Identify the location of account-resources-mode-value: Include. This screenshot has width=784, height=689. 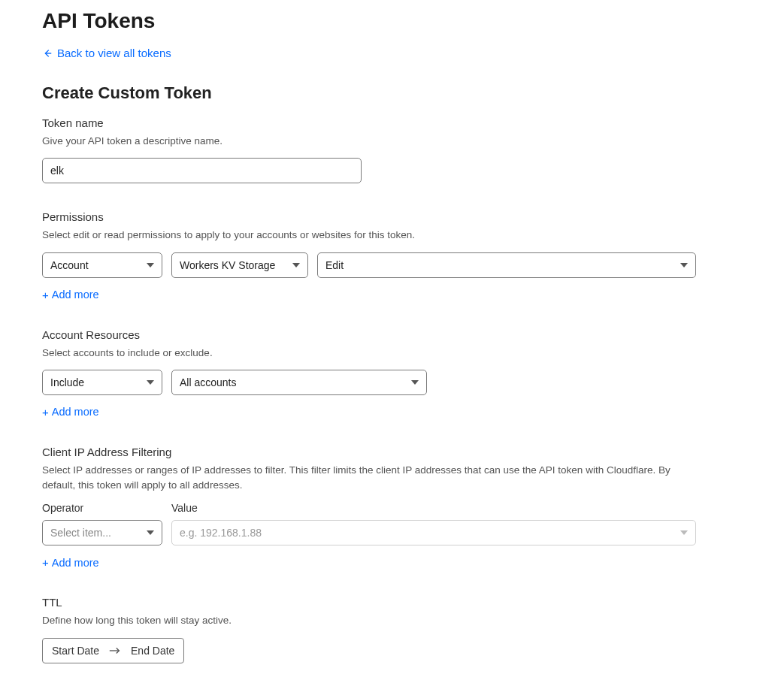
(68, 382).